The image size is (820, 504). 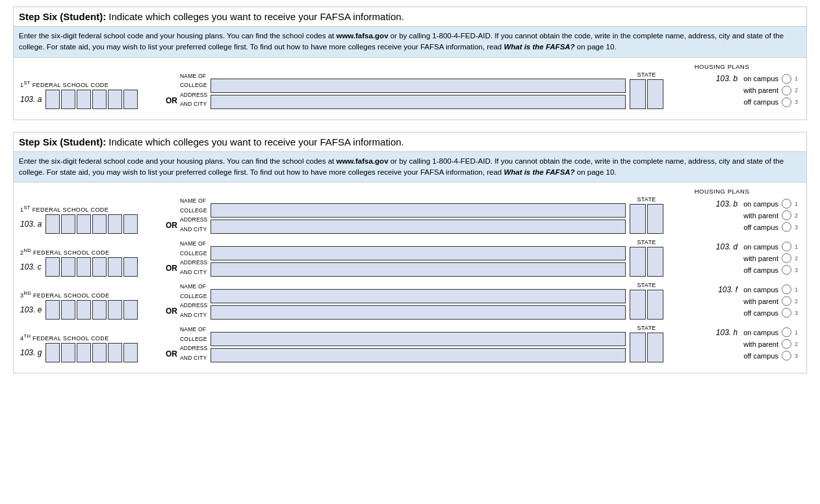 What do you see at coordinates (410, 215) in the screenshot?
I see `form-row-s2-103a: 1st Federal School Code 103. a` at bounding box center [410, 215].